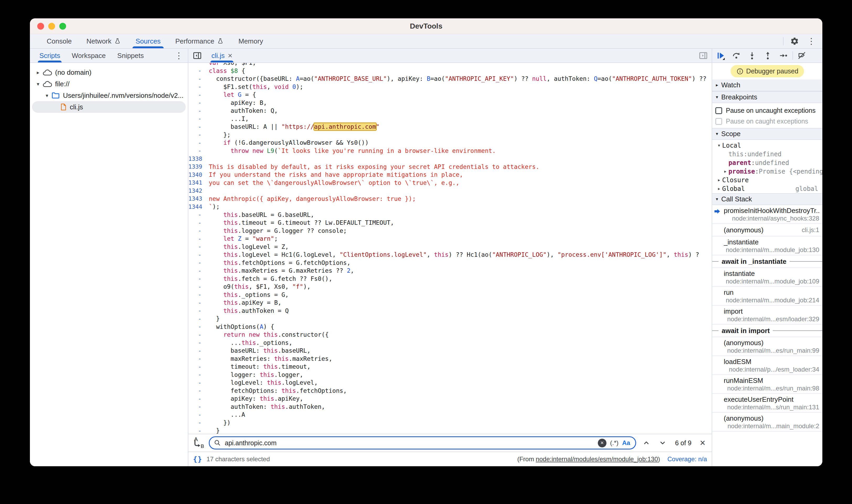 The image size is (852, 504). I want to click on call-stack-frame: instantiatenode:internal/m...module_job:…, so click(767, 277).